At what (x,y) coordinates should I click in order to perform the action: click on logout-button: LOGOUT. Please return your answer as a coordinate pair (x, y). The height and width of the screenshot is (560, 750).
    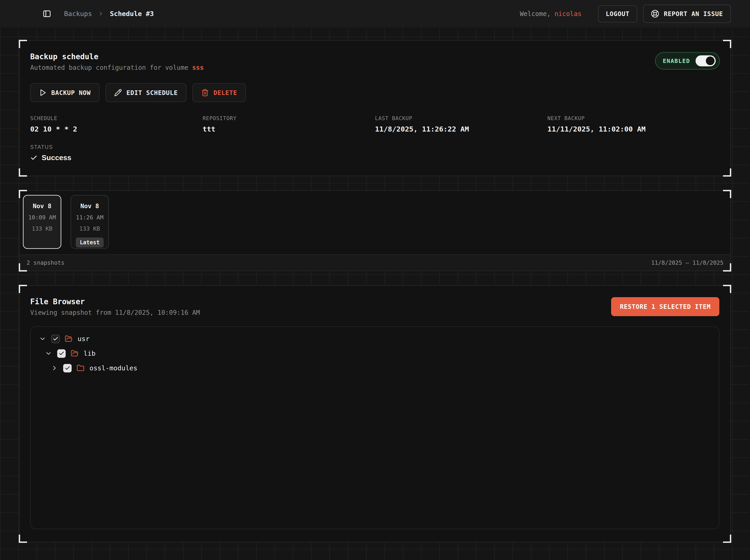
    Looking at the image, I should click on (618, 14).